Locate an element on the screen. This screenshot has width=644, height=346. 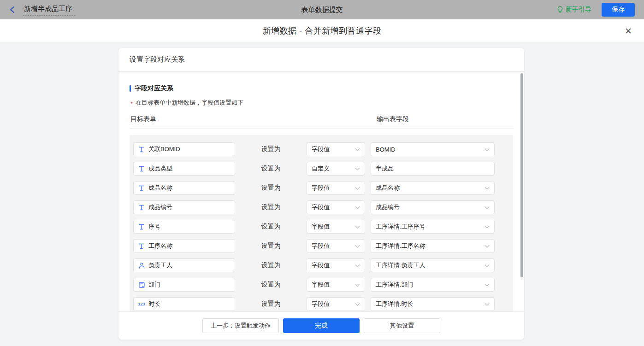
output-field-selected: 工序详情.部门 is located at coordinates (430, 285).